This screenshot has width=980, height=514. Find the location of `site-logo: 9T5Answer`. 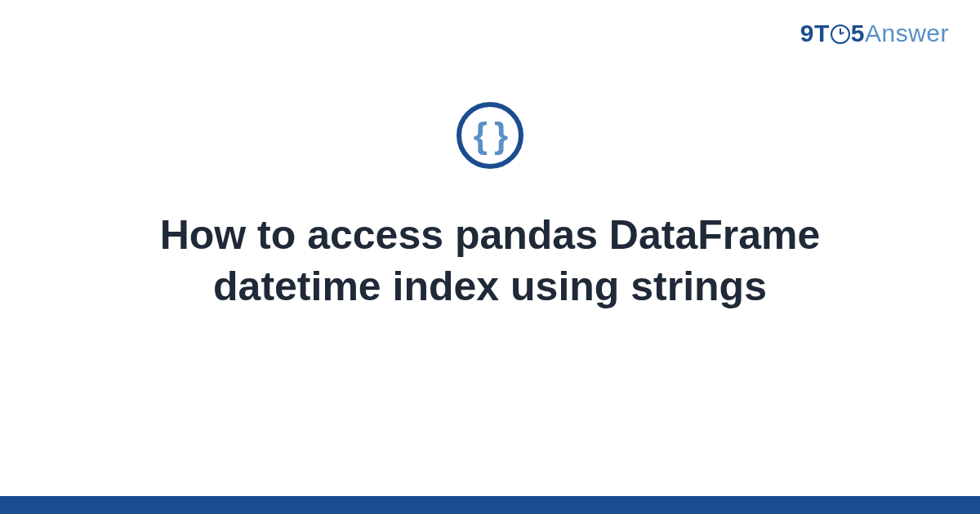

site-logo: 9T5Answer is located at coordinates (875, 33).